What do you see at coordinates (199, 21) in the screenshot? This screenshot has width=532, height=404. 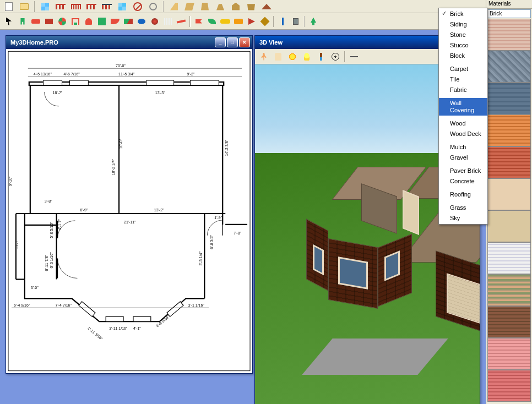 I see `red-flag-button` at bounding box center [199, 21].